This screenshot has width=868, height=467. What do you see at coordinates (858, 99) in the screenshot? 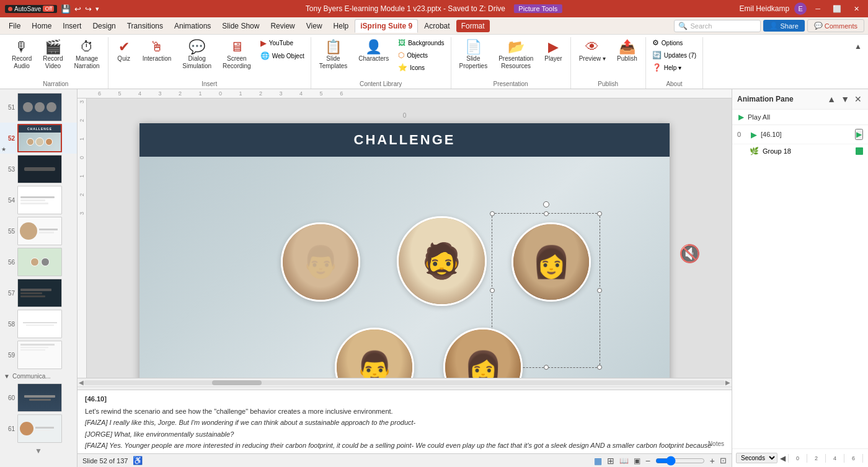
I see `anim-close-btn: ✕` at bounding box center [858, 99].